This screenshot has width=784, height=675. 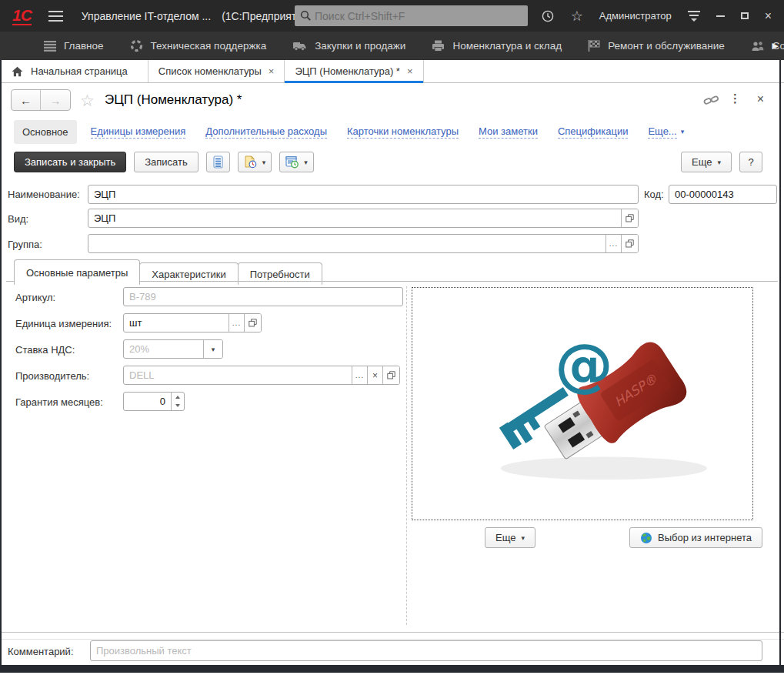 What do you see at coordinates (177, 402) in the screenshot?
I see `quantity-stepper` at bounding box center [177, 402].